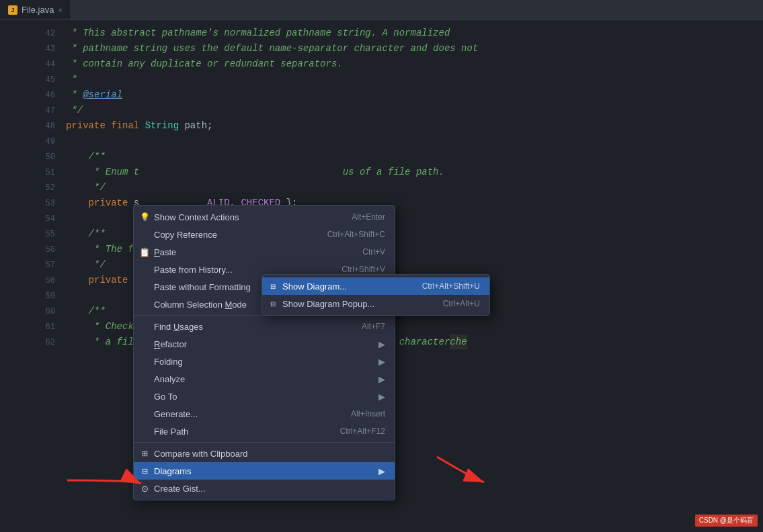  What do you see at coordinates (145, 326) in the screenshot?
I see `blank-icon4` at bounding box center [145, 326].